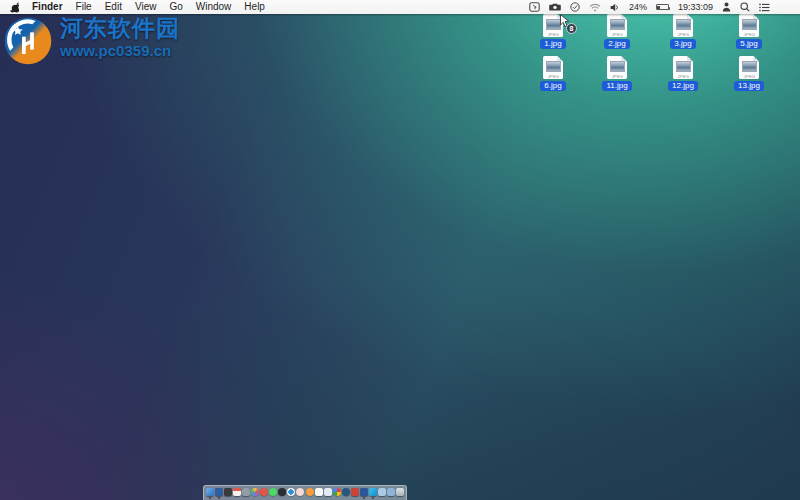 The image size is (800, 500). I want to click on file-label: 5.jpg, so click(748, 44).